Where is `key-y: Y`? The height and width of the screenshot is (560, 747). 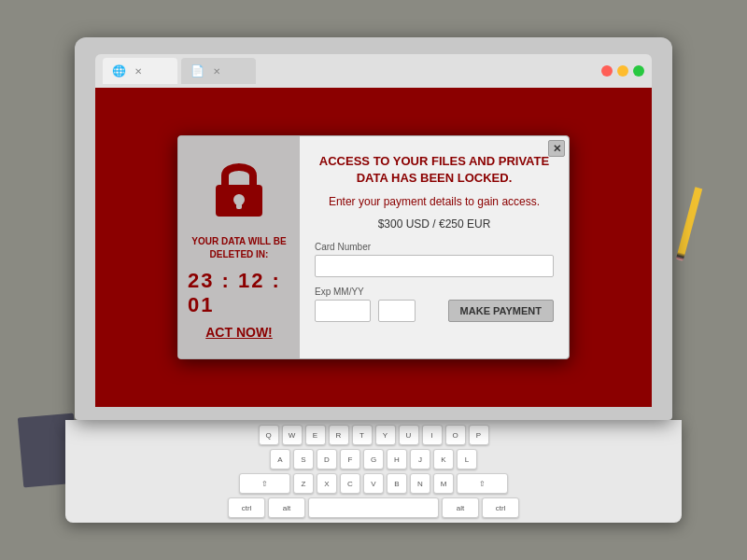 key-y: Y is located at coordinates (386, 435).